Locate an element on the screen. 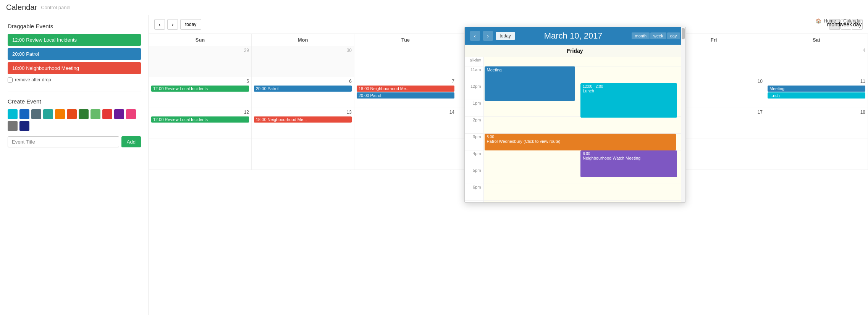 Image resolution: width=868 pixels, height=315 pixels. cell-1-2: 7 18:00 Neighbourhood Me... 20:00 Patrol is located at coordinates (406, 92).